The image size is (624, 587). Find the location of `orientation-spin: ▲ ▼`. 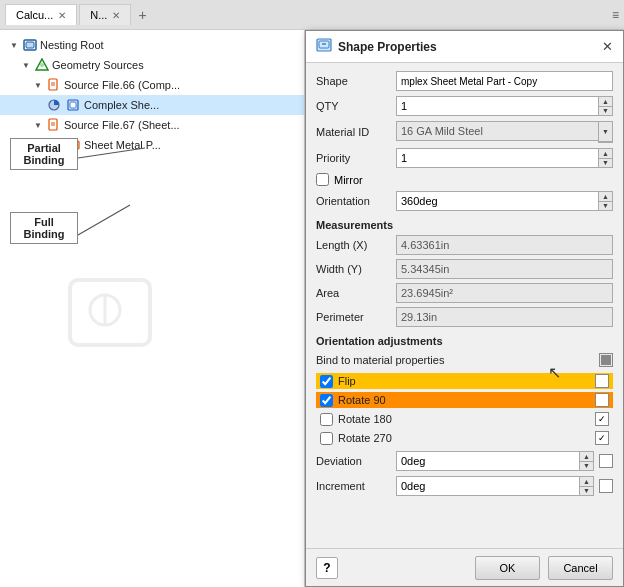

orientation-spin: ▲ ▼ is located at coordinates (606, 201).